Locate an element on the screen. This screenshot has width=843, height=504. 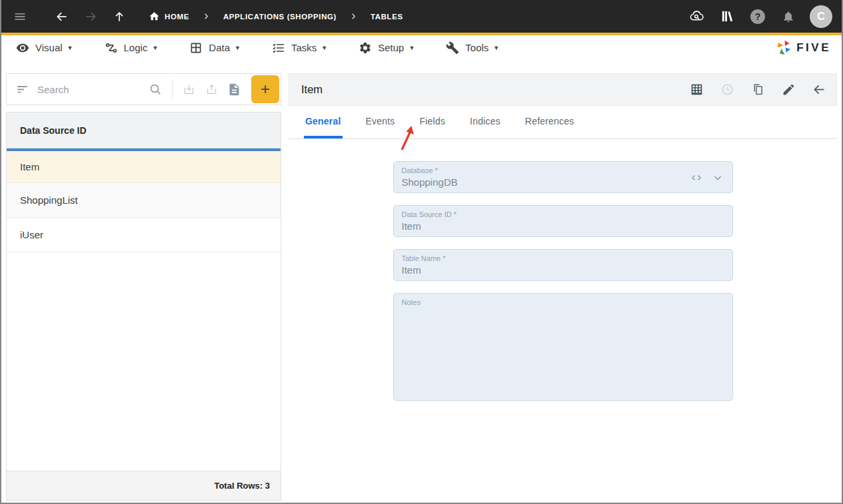
menu-icon is located at coordinates (20, 17).